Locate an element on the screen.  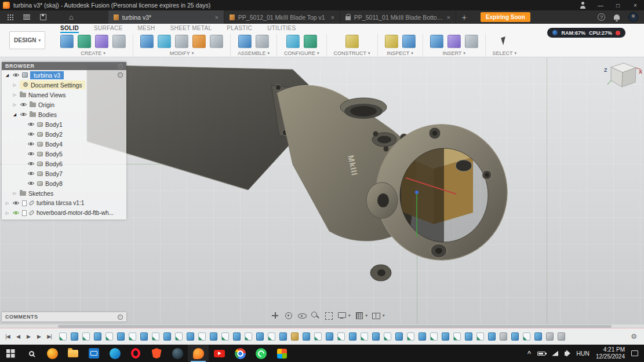
view-cube: Z X is located at coordinates (623, 79).